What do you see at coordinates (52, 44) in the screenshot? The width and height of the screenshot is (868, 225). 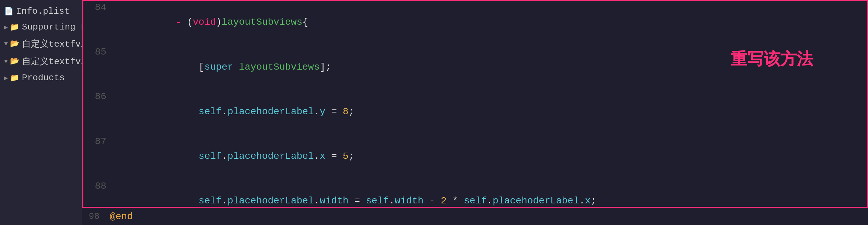 I see `sidebar-label-textview-tests: 自定义textfviewTests` at bounding box center [52, 44].